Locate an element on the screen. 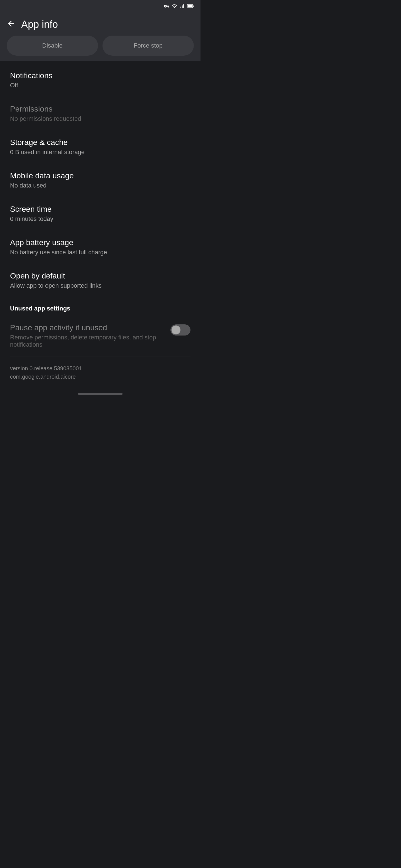  force-stop-button: Force stop is located at coordinates (148, 46).